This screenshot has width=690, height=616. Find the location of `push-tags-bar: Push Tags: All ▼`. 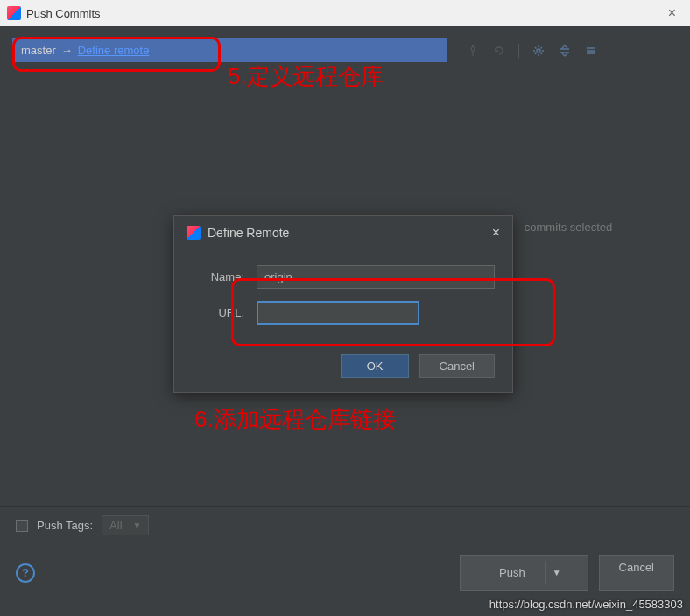

push-tags-bar: Push Tags: All ▼ is located at coordinates (345, 525).